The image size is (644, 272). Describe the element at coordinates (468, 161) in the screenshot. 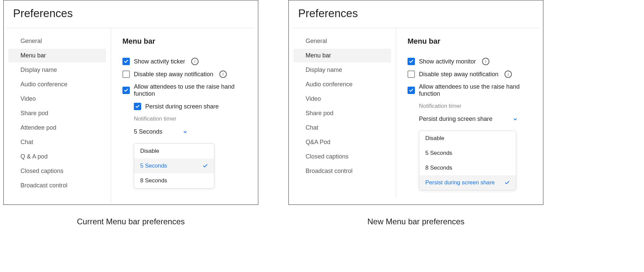

I see `notification-timer-menu: Disable5 Seconds8 SecondsPersist during …` at that location.